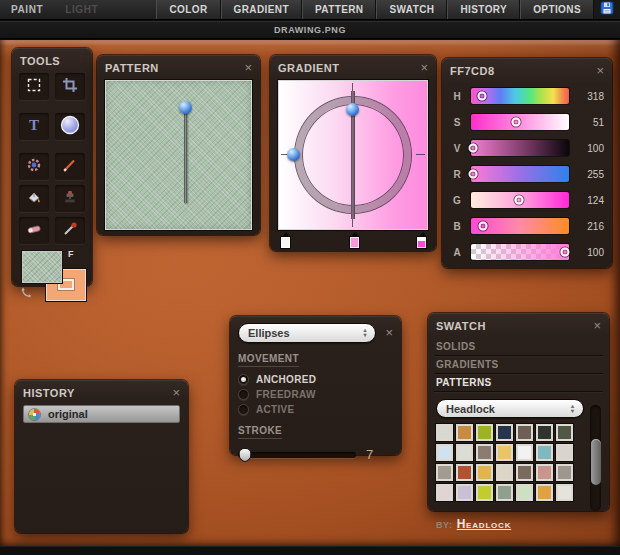  Describe the element at coordinates (596, 462) in the screenshot. I see `scrollbar-thumb` at that location.